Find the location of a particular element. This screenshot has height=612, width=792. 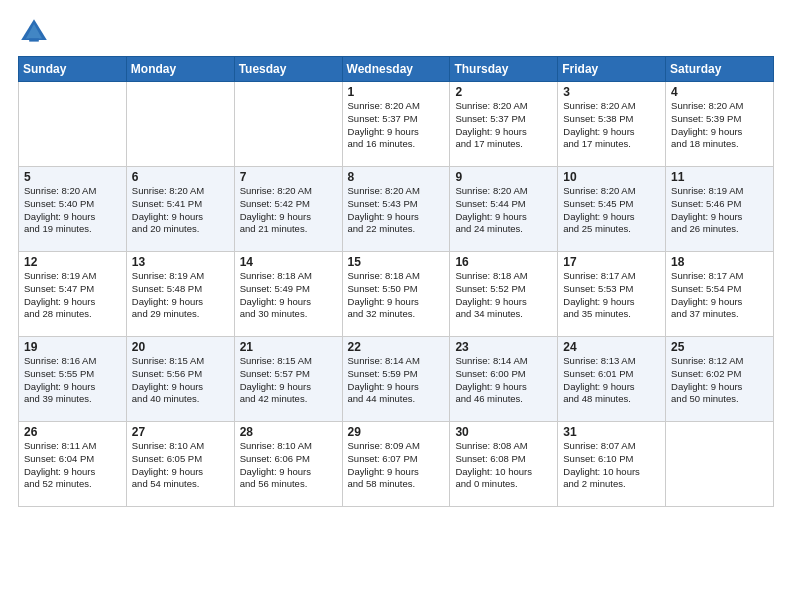

weekday-header-friday: Friday is located at coordinates (612, 70).